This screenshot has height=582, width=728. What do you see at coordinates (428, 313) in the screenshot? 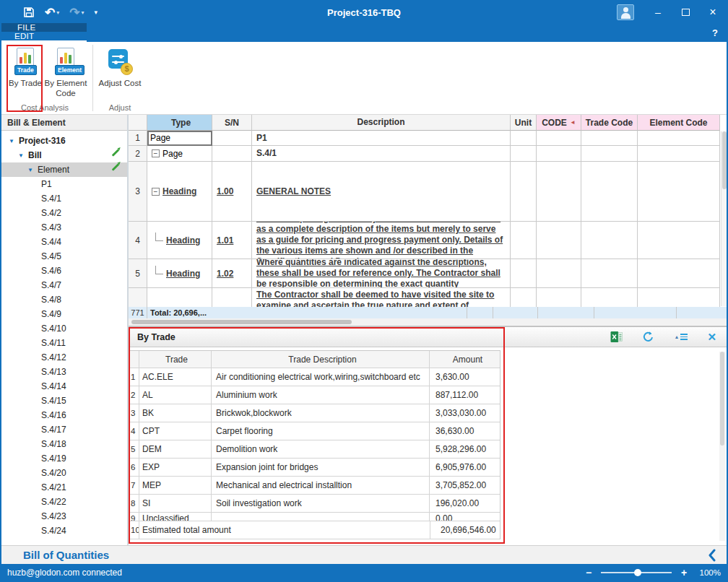
I see `grid-total-row: 771 Total: 20,696,...` at bounding box center [428, 313].